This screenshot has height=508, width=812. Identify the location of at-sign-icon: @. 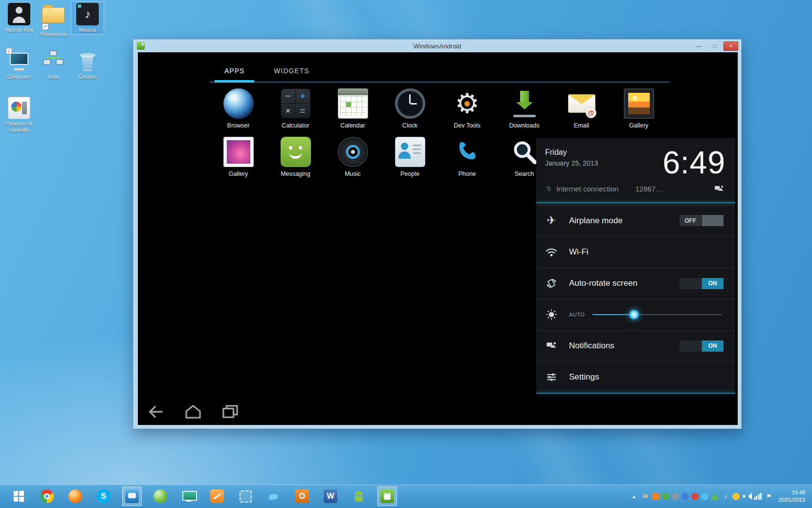
(591, 113).